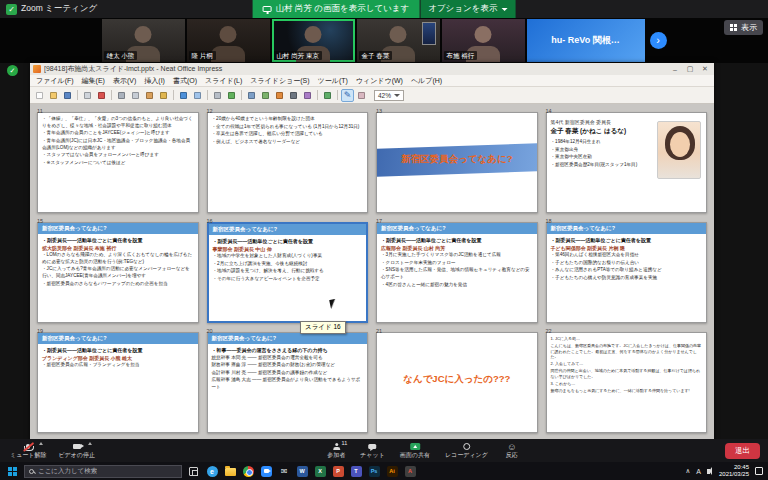  What do you see at coordinates (734, 474) in the screenshot?
I see `clock-date: 2021/03/25` at bounding box center [734, 474].